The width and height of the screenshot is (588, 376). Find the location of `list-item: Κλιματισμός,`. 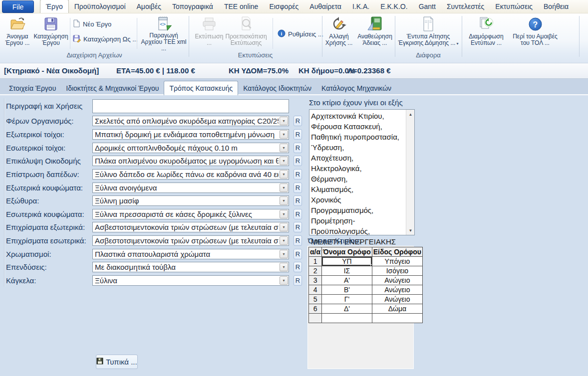

list-item: Κλιματισμός, is located at coordinates (357, 189).